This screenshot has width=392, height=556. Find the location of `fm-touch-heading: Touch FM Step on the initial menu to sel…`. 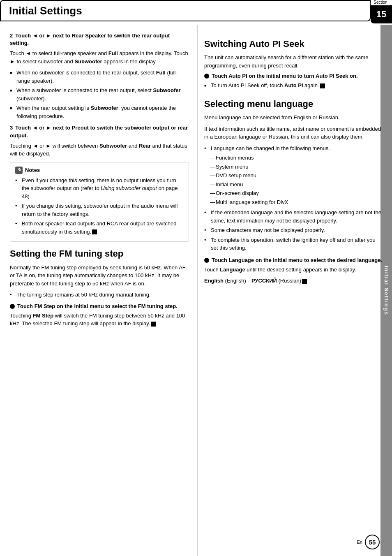

fm-touch-heading: Touch FM Step on the initial menu to sel… is located at coordinates (99, 306).